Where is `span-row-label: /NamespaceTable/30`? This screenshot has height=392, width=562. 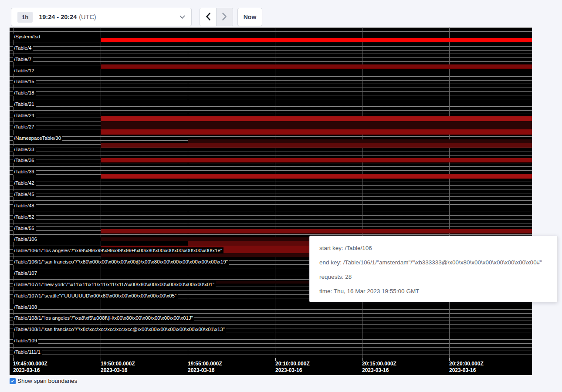 span-row-label: /NamespaceTable/30 is located at coordinates (37, 138).